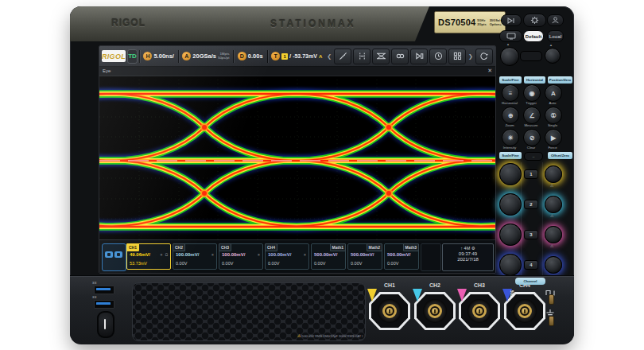 The width and height of the screenshot is (644, 350). I want to click on ch4-select-button: 4, so click(531, 265).